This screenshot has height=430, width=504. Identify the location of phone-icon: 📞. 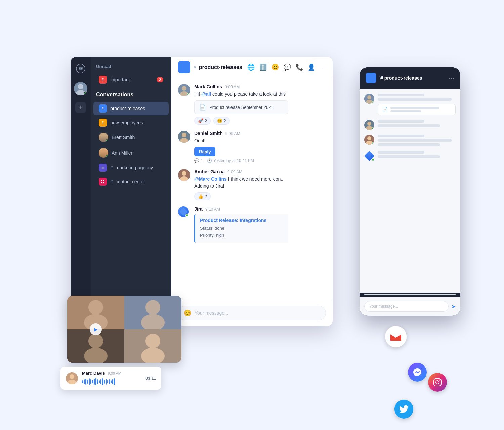
(299, 67).